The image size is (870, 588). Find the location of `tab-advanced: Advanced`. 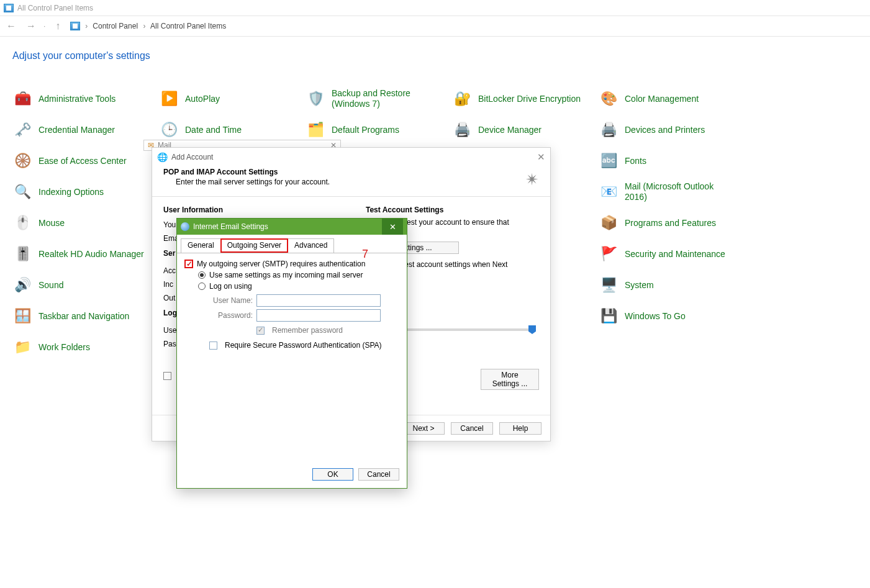

tab-advanced: Advanced is located at coordinates (310, 246).